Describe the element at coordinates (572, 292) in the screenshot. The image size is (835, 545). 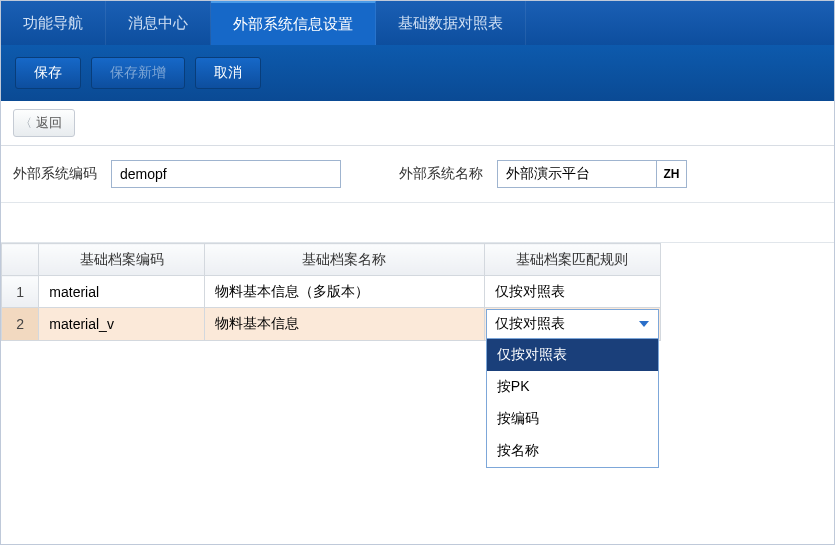
I see `cell-rule: 仅按对照表` at that location.